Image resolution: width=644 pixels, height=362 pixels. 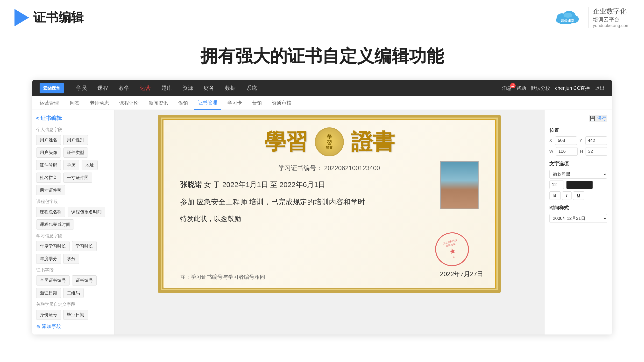 What do you see at coordinates (78, 178) in the screenshot?
I see `field-photo1: 一寸证件照` at bounding box center [78, 178].